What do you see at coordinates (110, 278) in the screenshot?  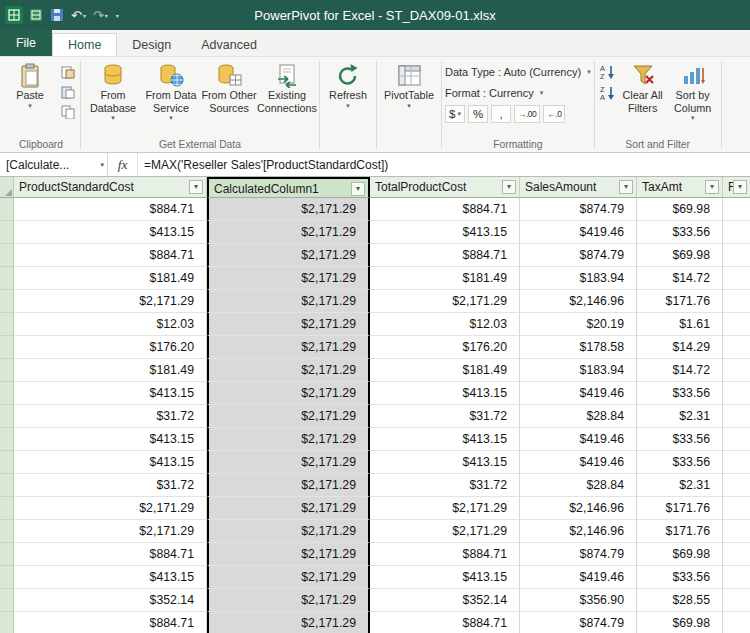 I see `cell-ProductStandardCost: $181.49` at bounding box center [110, 278].